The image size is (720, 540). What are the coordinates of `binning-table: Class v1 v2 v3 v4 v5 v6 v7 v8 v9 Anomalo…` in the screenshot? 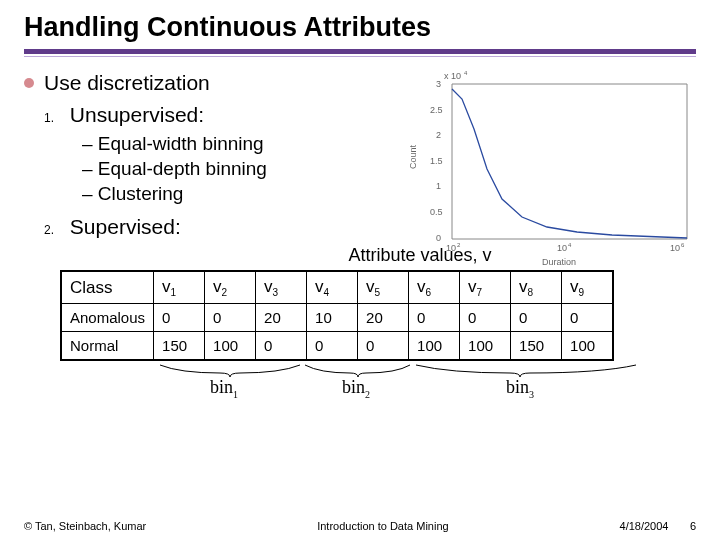 It's located at (337, 316).